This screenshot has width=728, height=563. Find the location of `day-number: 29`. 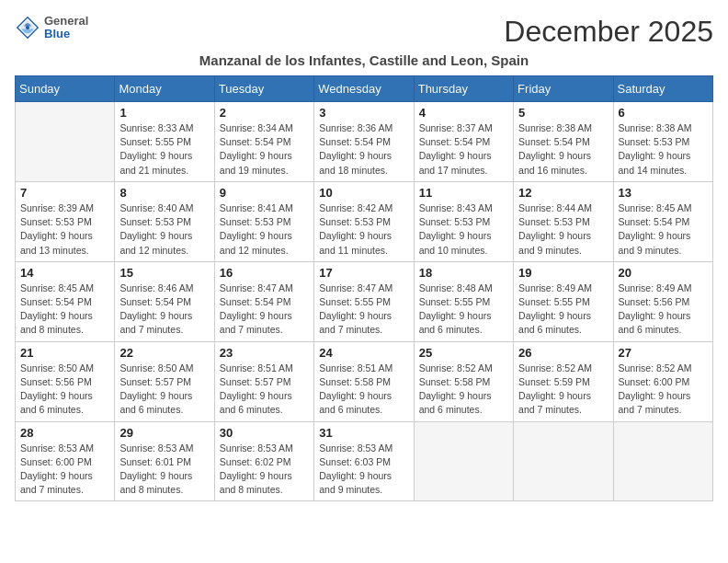

day-number: 29 is located at coordinates (164, 432).